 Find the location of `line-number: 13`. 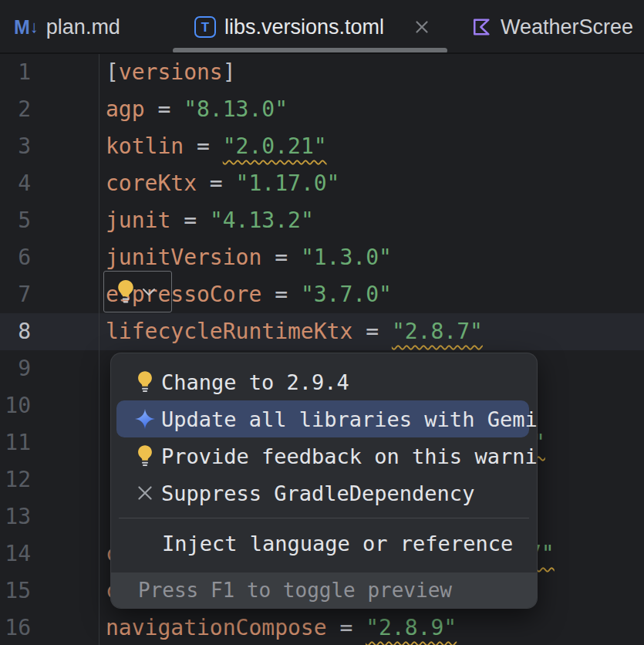

line-number: 13 is located at coordinates (49, 517).